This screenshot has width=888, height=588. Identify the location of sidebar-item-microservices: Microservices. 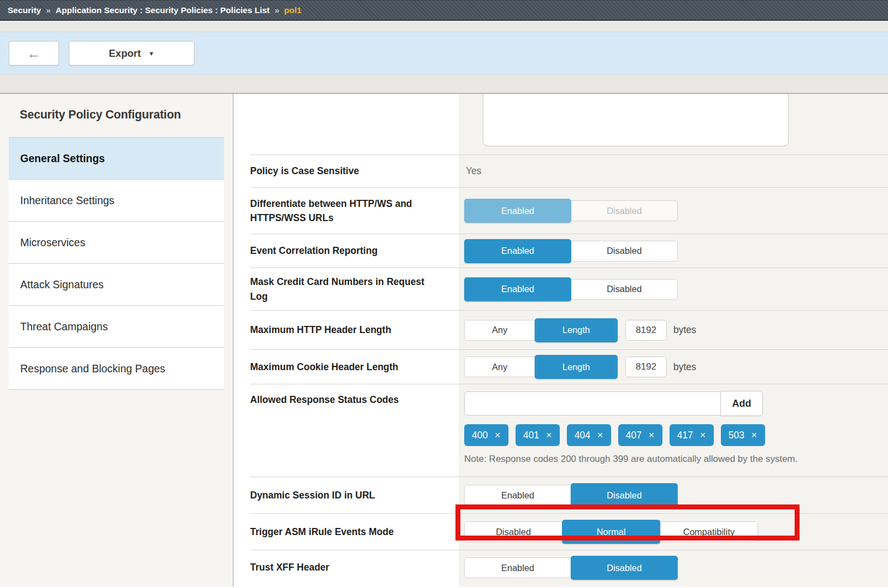
(116, 242).